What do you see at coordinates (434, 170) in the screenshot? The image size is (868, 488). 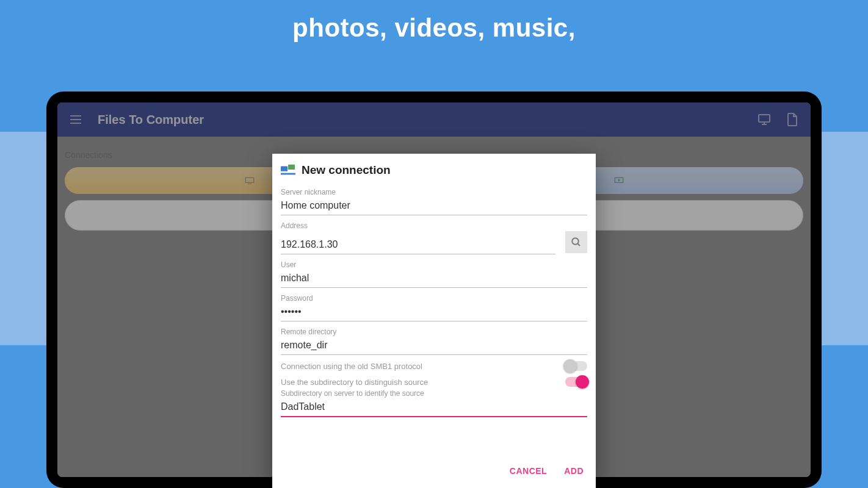 I see `dialog-header: New connection` at bounding box center [434, 170].